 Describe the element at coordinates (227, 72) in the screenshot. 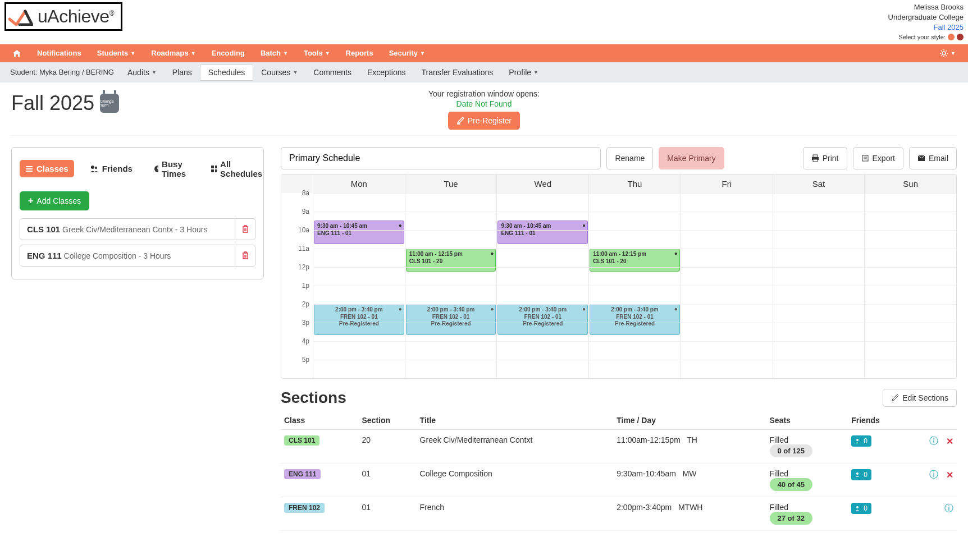

I see `subnav-schedules: Schedules` at that location.